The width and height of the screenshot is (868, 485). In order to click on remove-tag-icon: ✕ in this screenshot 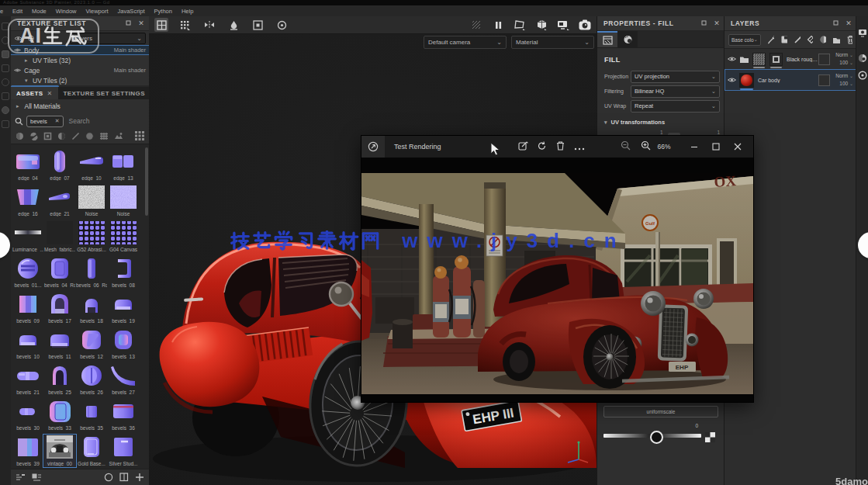, I will do `click(57, 121)`.